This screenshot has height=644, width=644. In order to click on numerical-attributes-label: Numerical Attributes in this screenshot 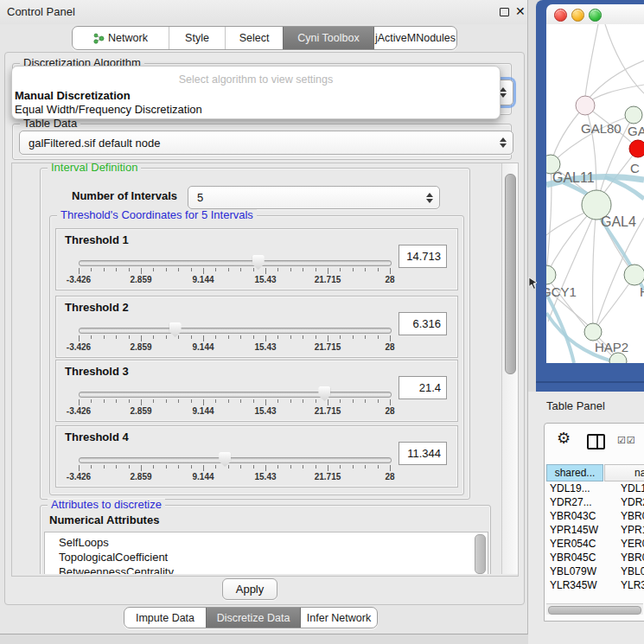, I will do `click(104, 520)`.